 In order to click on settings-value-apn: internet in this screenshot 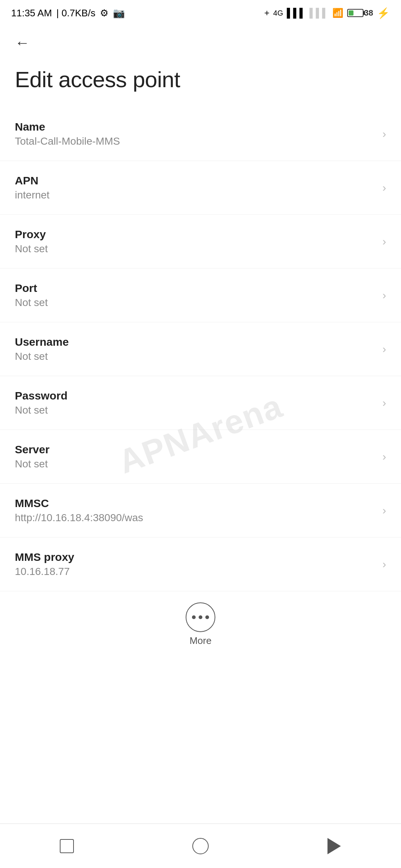, I will do `click(199, 195)`.